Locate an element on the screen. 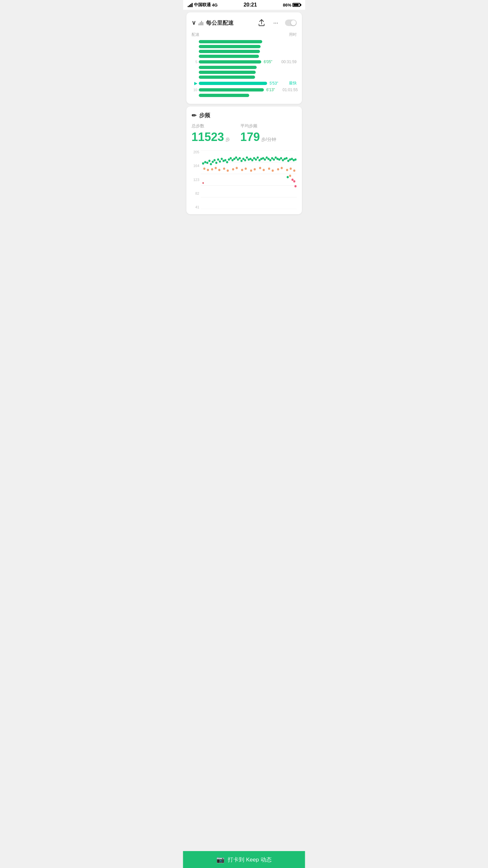 The height and width of the screenshot is (868, 488). pencil-icon: ✏ is located at coordinates (194, 116).